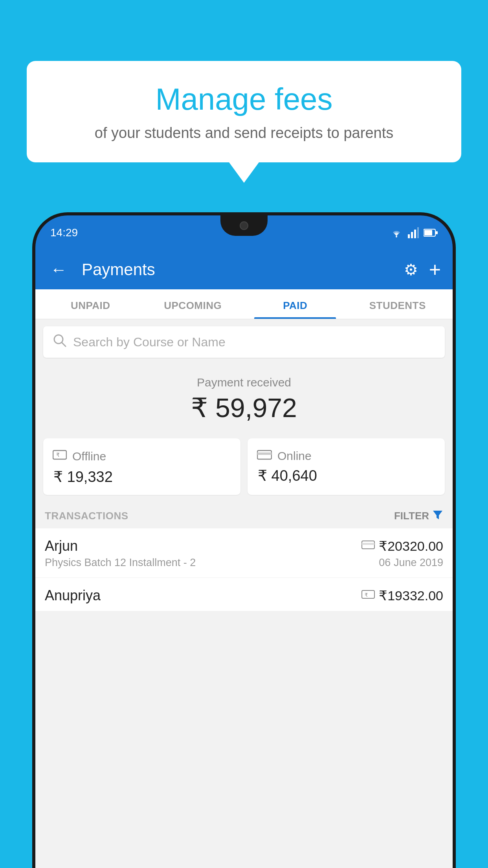 This screenshot has height=868, width=488. I want to click on add-icon: +, so click(435, 270).